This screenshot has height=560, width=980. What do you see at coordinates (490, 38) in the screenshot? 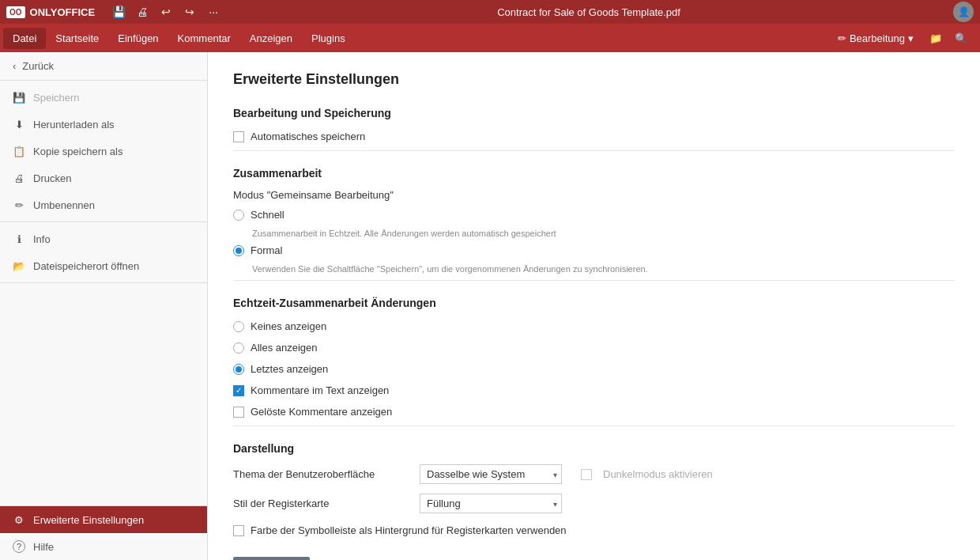
I see `menu-bar: Datei Startseite Einfügen Kommentar Anze…` at bounding box center [490, 38].